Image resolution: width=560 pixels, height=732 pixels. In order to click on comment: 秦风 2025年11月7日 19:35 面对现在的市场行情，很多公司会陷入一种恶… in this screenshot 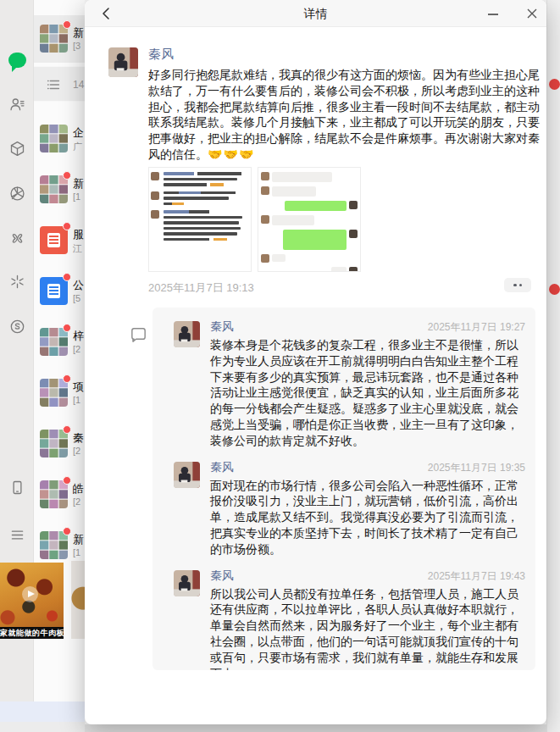, I will do `click(349, 508)`.